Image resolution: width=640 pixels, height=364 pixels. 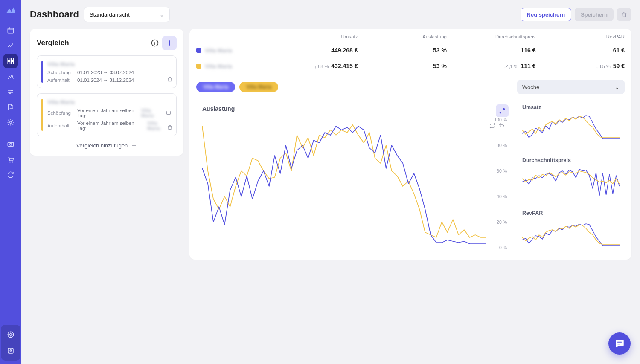 I want to click on expand-chart-button, so click(x=502, y=111).